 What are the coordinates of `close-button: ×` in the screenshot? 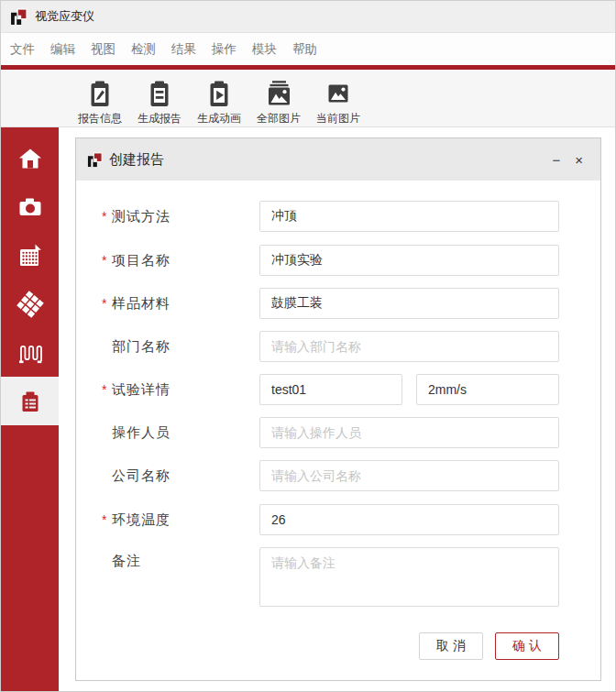 It's located at (579, 159).